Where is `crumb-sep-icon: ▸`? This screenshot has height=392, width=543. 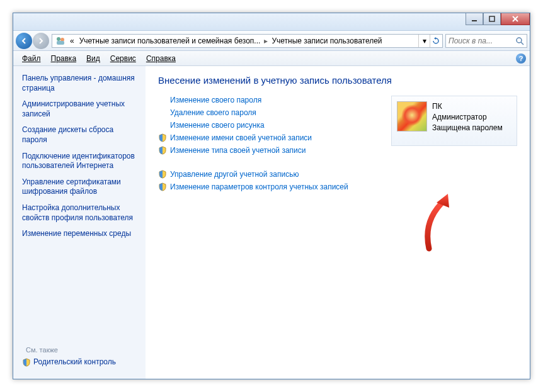 crumb-sep-icon: ▸ is located at coordinates (266, 41).